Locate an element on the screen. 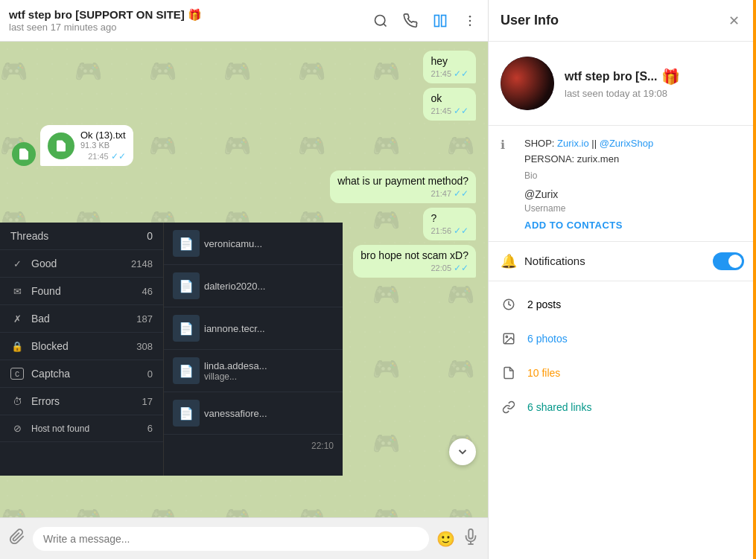 The height and width of the screenshot is (559, 756). file-size: 91.3 KB is located at coordinates (103, 145).